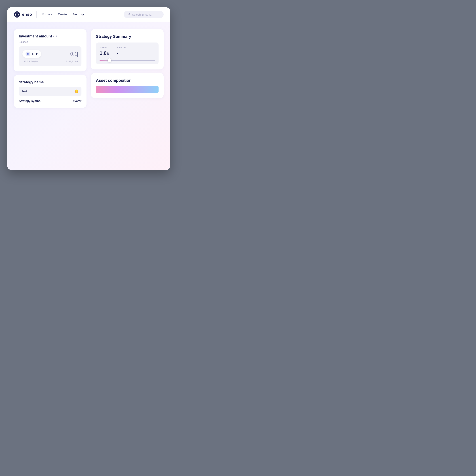 This screenshot has height=476, width=476. Describe the element at coordinates (121, 51) in the screenshot. I see `total-yield-col: Total Yie -` at that location.